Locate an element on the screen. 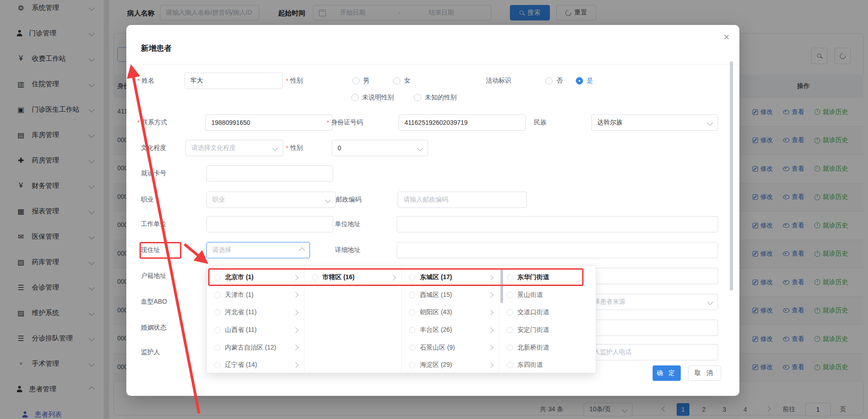 The image size is (868, 419). cascader-option: 东华门街道 is located at coordinates (548, 278).